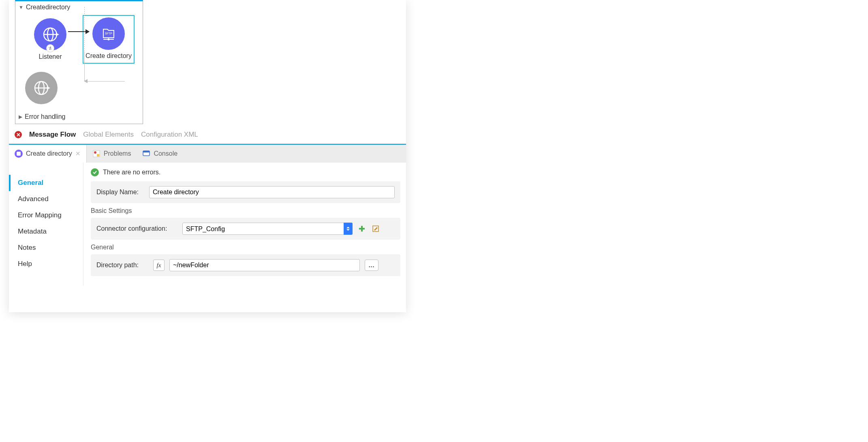 Image resolution: width=868 pixels, height=442 pixels. Describe the element at coordinates (122, 265) in the screenshot. I see `directory-path-label: Directory path:` at that location.